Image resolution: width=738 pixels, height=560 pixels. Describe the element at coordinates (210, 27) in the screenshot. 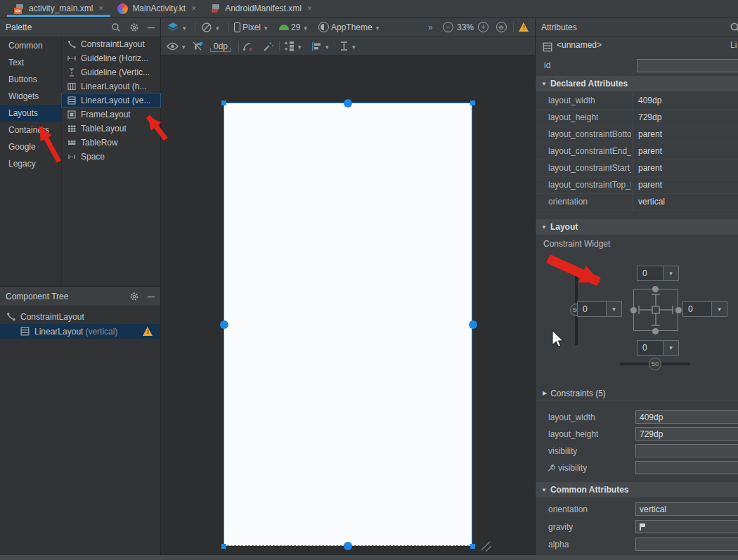

I see `orientation-select` at that location.